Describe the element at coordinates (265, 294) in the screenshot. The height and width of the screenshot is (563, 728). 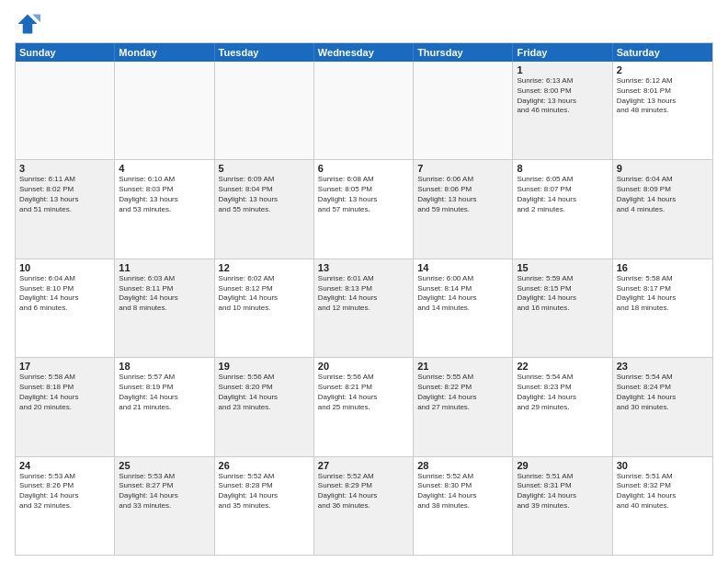
I see `day-info: Sunrise: 6:02 AM Sunset: 8:12 PM Dayligh…` at that location.